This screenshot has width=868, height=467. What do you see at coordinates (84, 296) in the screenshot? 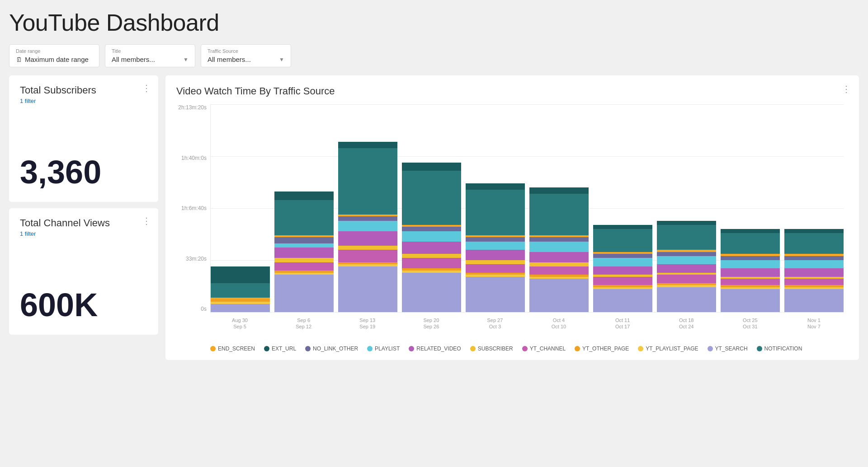
I see `channel-views-value: 600K` at bounding box center [84, 296].